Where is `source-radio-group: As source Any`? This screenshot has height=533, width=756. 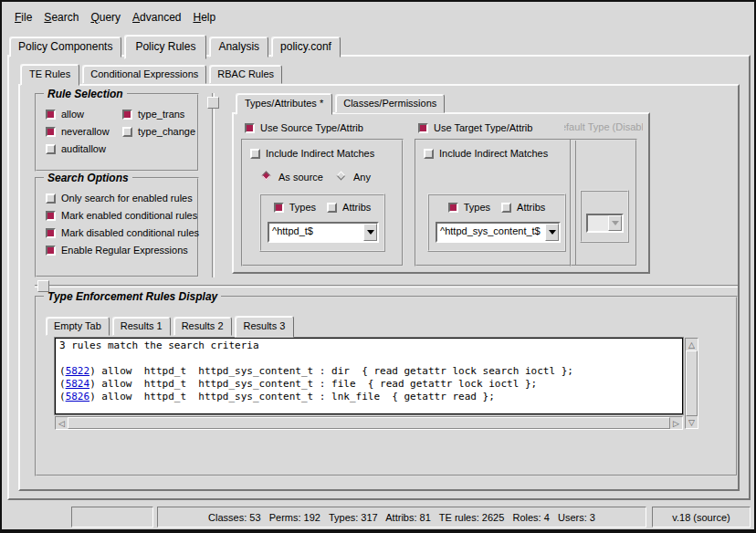
source-radio-group: As source Any is located at coordinates (316, 177).